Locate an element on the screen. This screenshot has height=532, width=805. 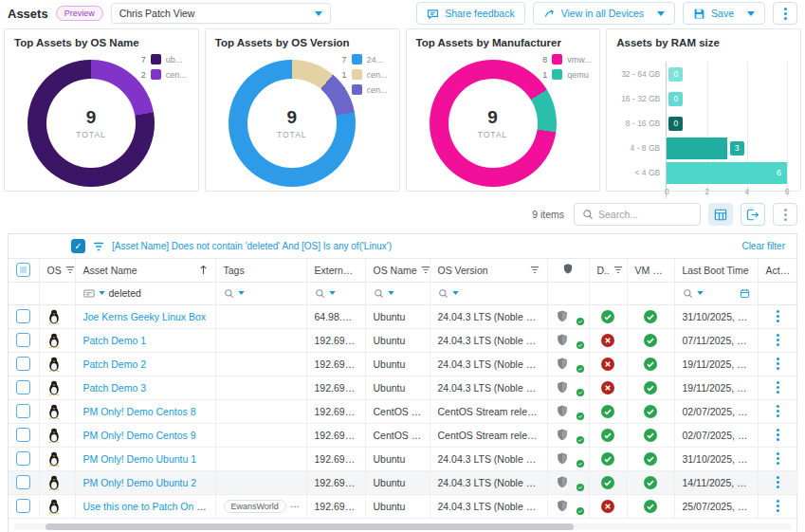
legend-item: 2cen... is located at coordinates (166, 74).